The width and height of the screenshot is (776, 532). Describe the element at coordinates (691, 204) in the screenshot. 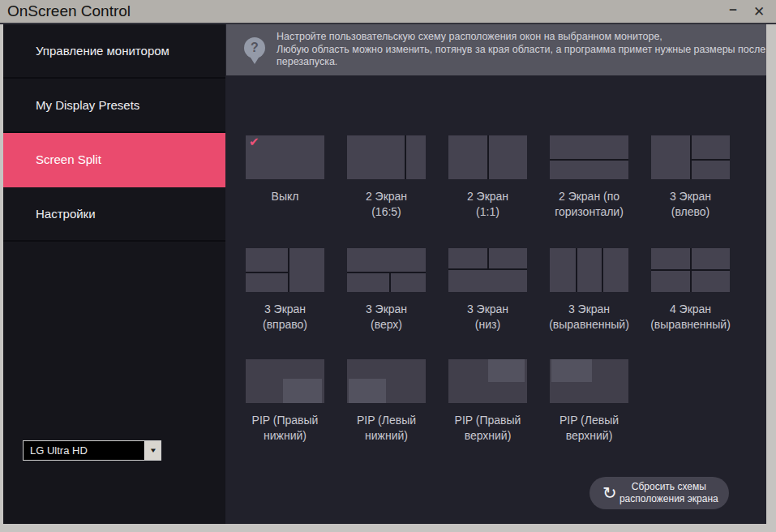

I see `layout-label: 3 Экран (влево)` at that location.